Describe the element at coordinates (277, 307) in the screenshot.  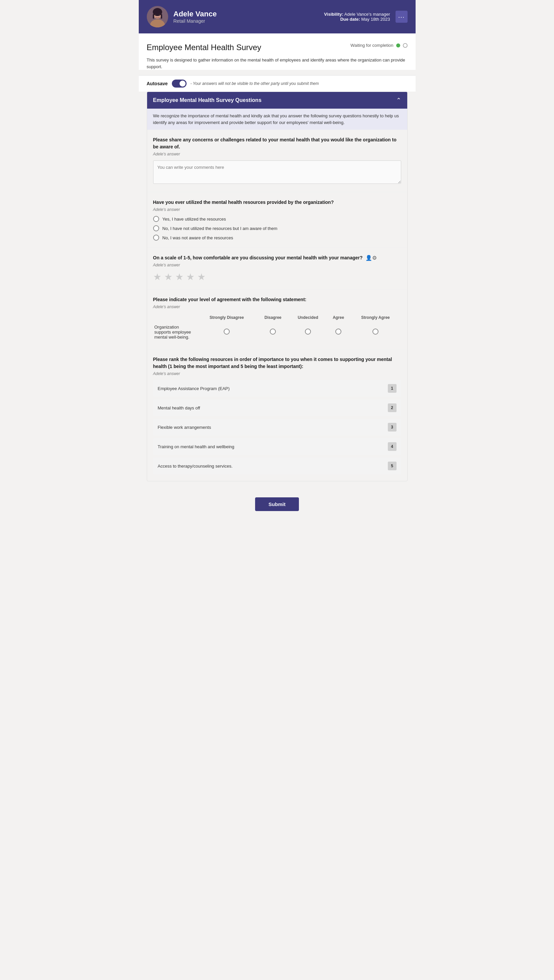
I see `question-4-answer-label: Adele's answer` at that location.